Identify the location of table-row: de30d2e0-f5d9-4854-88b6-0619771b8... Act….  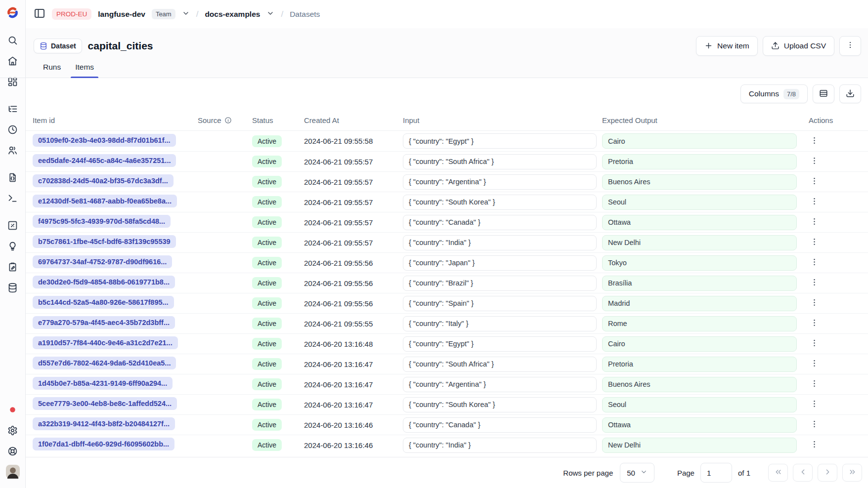
(447, 283).